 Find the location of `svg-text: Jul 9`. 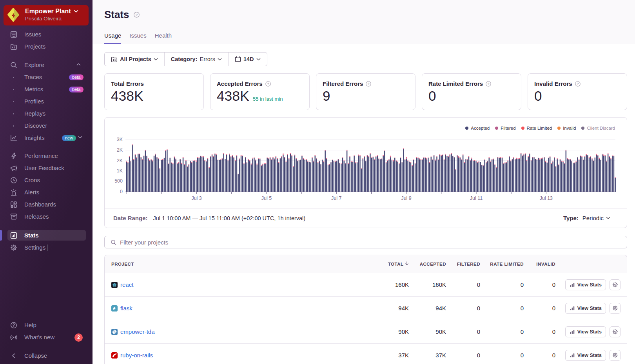

svg-text: Jul 9 is located at coordinates (406, 198).